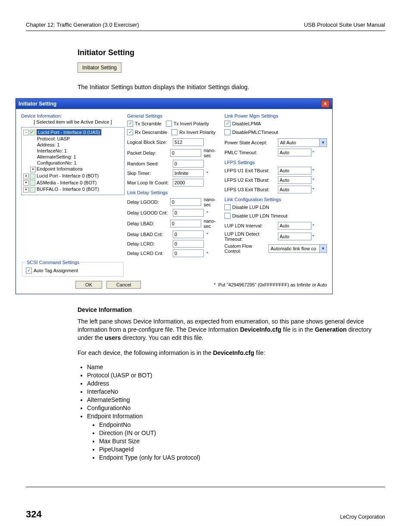  Describe the element at coordinates (188, 183) in the screenshot. I see `max-loop-itr-input` at that location.